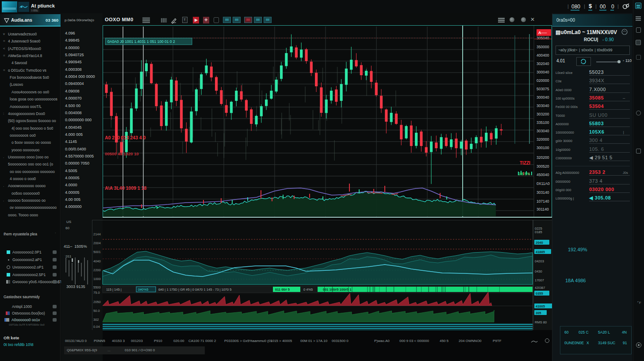 Image resolution: width=644 pixels, height=361 pixels. I want to click on svg-text: 320200, so click(543, 157).